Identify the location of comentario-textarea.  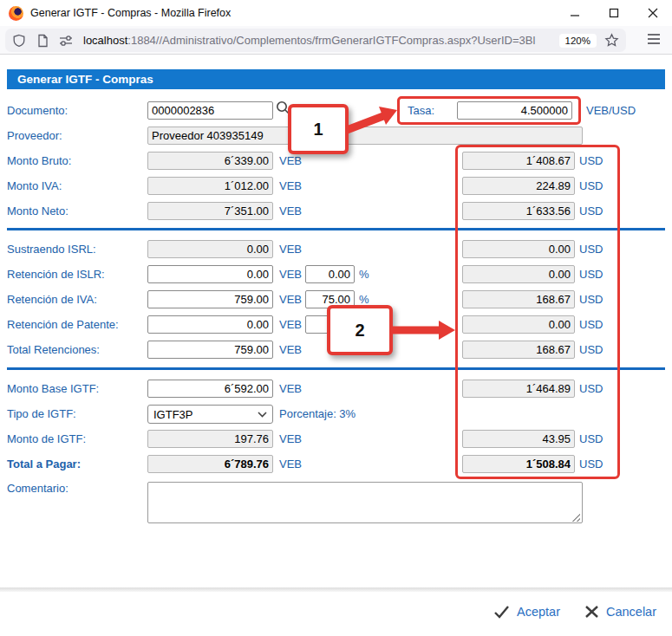
(365, 503).